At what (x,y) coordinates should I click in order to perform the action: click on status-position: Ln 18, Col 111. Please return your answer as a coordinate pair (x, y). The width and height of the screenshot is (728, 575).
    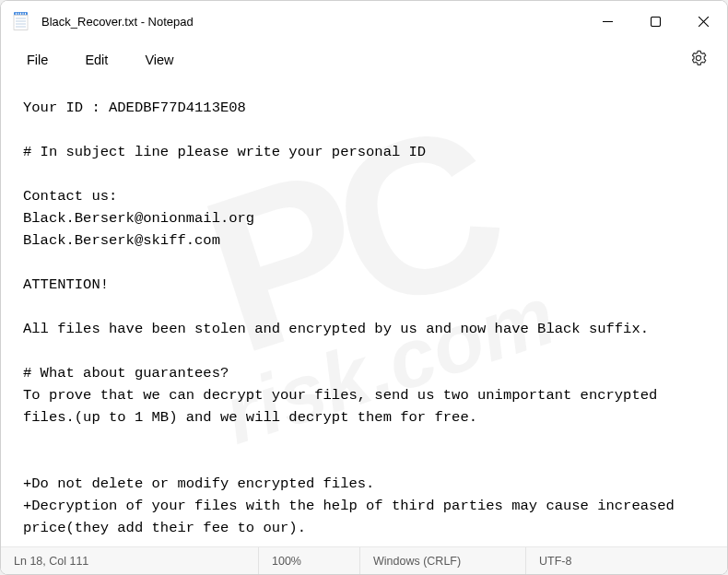
    Looking at the image, I should click on (130, 560).